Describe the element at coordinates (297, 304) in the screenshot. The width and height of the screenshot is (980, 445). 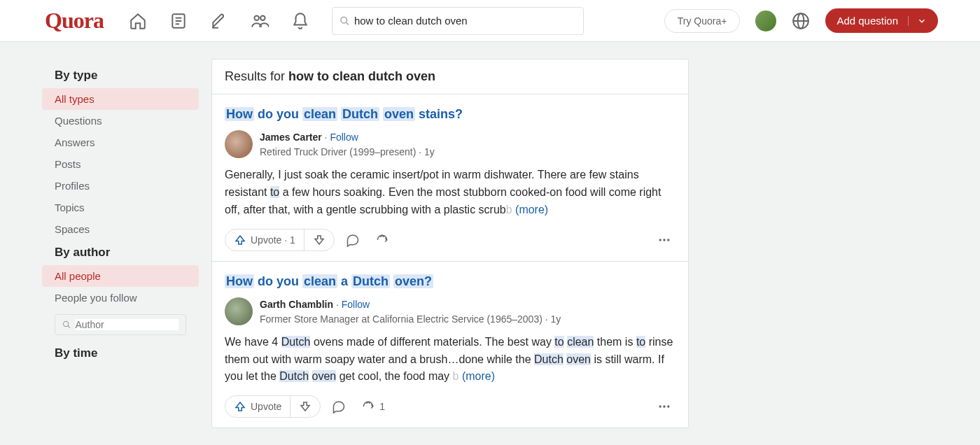
I see `author-name: Garth Chamblin` at that location.